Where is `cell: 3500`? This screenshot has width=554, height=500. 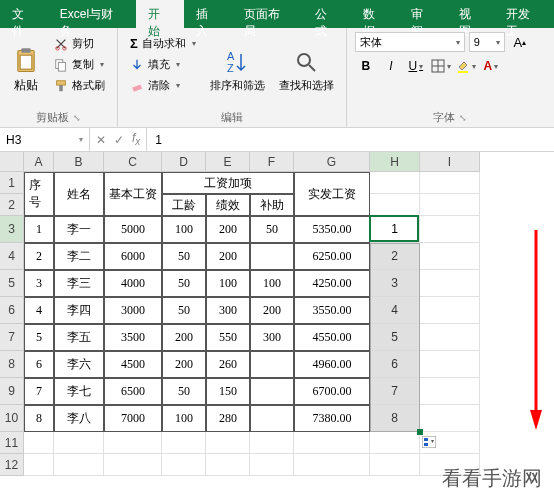
cell: 3500 is located at coordinates (133, 338).